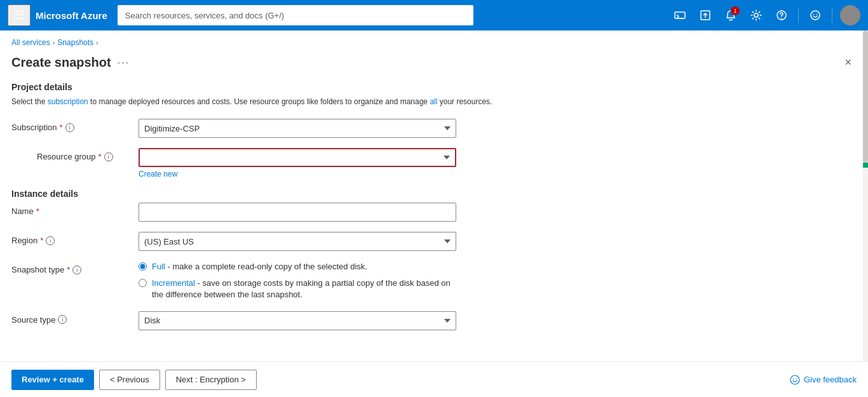 The width and height of the screenshot is (868, 397). I want to click on source-type-info-icon: i, so click(62, 320).